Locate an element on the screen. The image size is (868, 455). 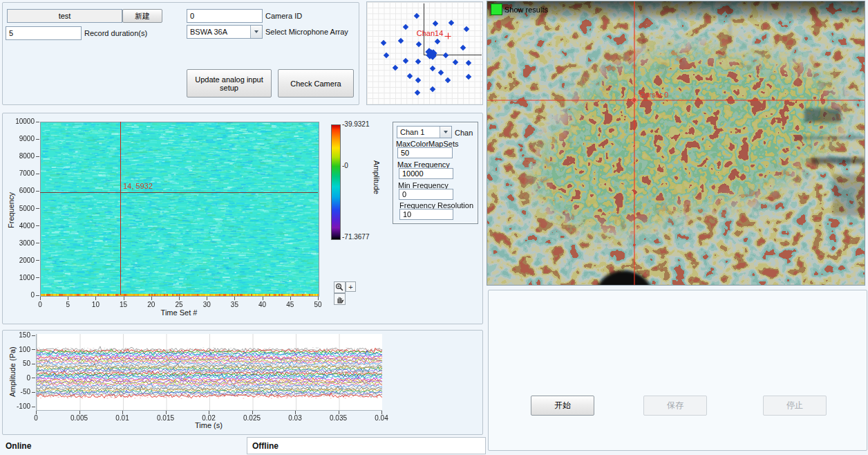
wave-ytick-label: -100 is located at coordinates (17, 407).